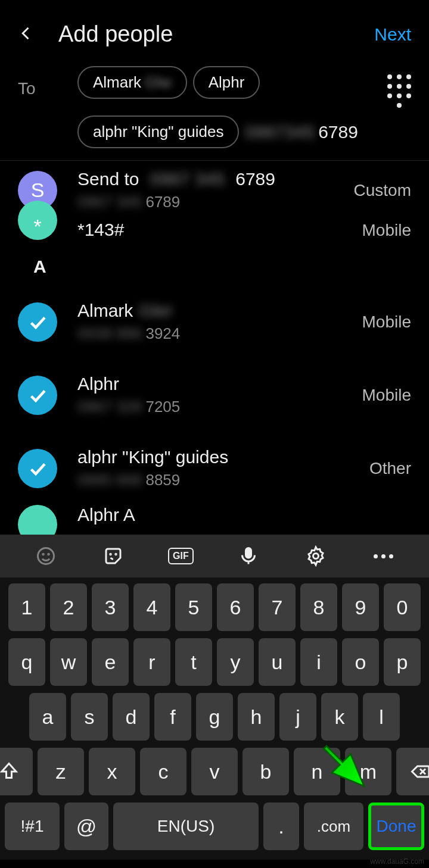 The image size is (429, 868). Describe the element at coordinates (38, 220) in the screenshot. I see `avatar: *` at that location.